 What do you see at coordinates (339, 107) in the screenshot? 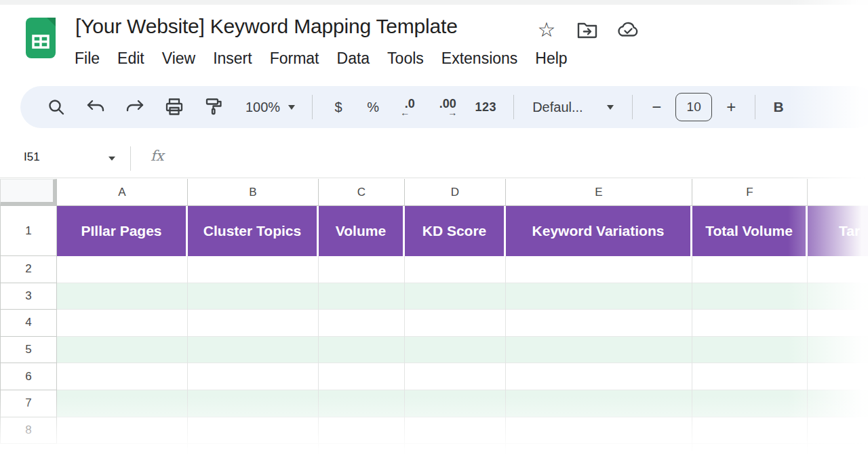
I see `currency-label: $` at bounding box center [339, 107].